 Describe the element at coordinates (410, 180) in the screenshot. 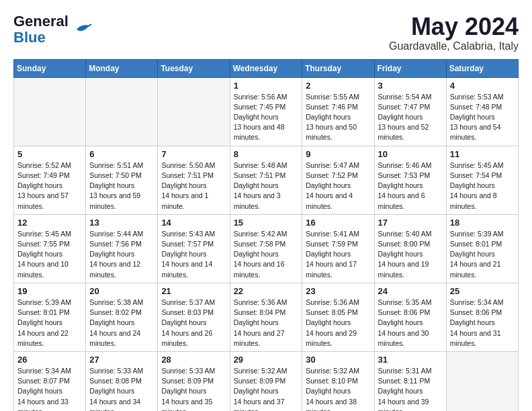

I see `calendar-cell: 10Sunrise: 5:46 AMSunset: 7:53 PMDayligh…` at that location.